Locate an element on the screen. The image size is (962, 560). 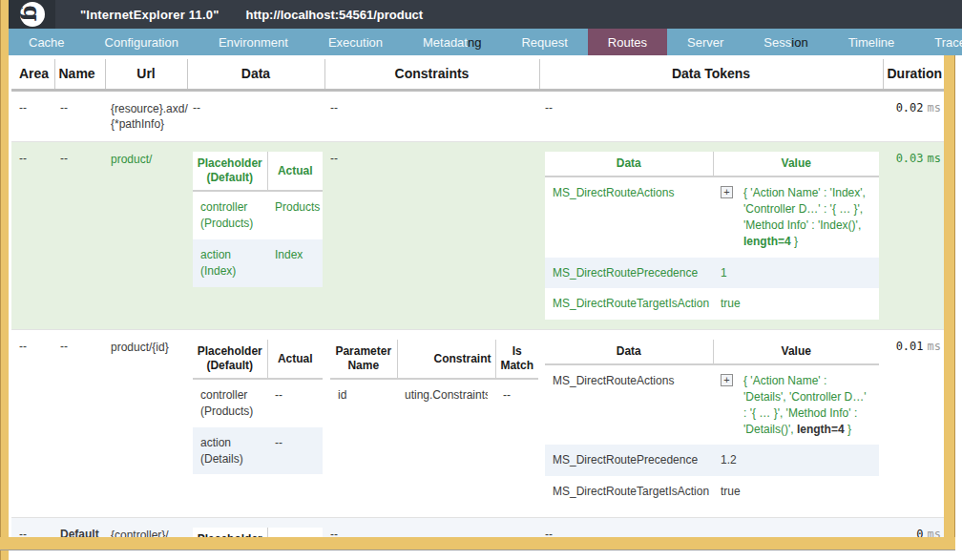
tab-request: Request is located at coordinates (544, 42).